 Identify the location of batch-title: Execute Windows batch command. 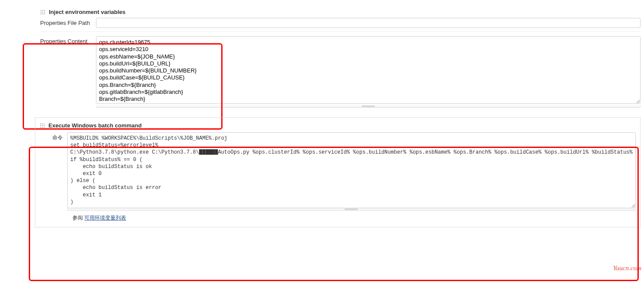
(95, 126).